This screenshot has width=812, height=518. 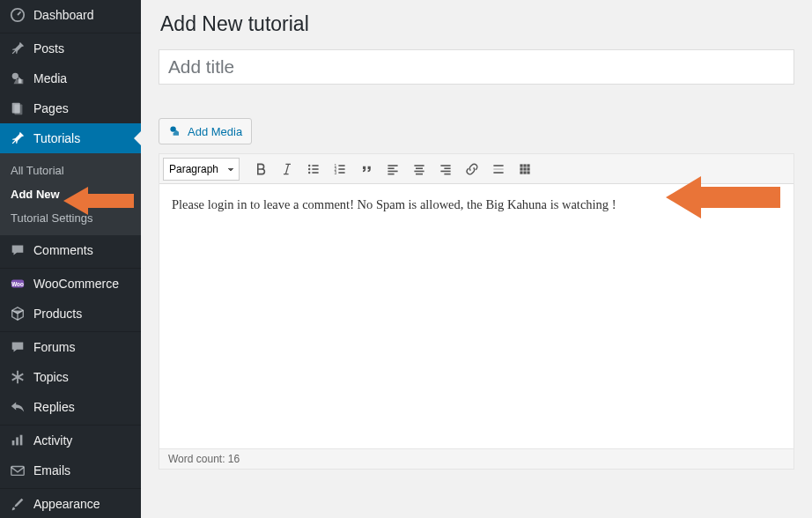 I want to click on submenu-item-all-tutorials: All Tutorial, so click(x=70, y=171).